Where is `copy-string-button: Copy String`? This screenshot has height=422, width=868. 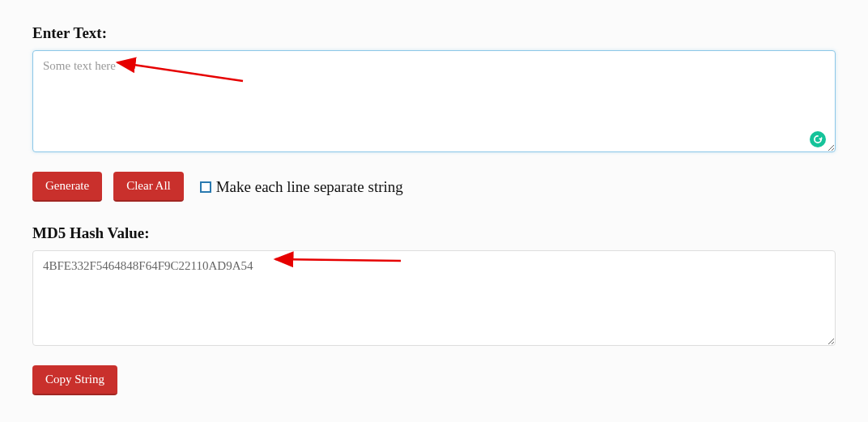
copy-string-button: Copy String is located at coordinates (74, 381).